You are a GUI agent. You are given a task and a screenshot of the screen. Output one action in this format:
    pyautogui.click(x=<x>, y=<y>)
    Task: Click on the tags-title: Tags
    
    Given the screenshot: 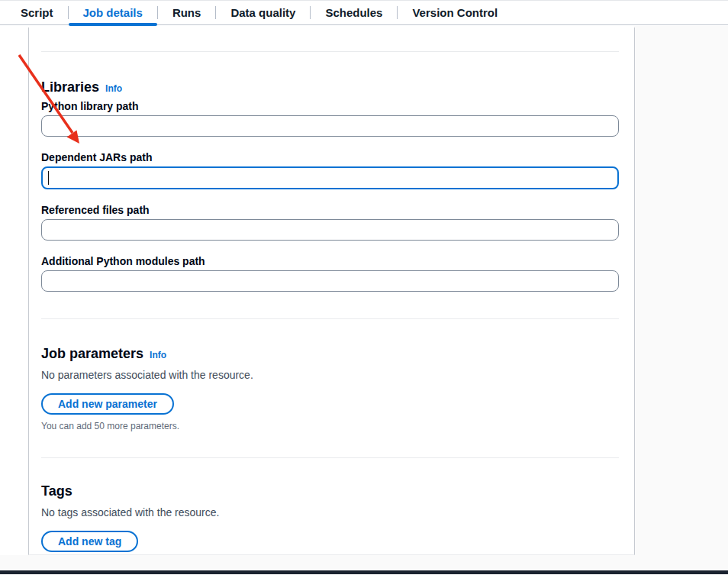 What is the action you would take?
    pyautogui.click(x=56, y=491)
    